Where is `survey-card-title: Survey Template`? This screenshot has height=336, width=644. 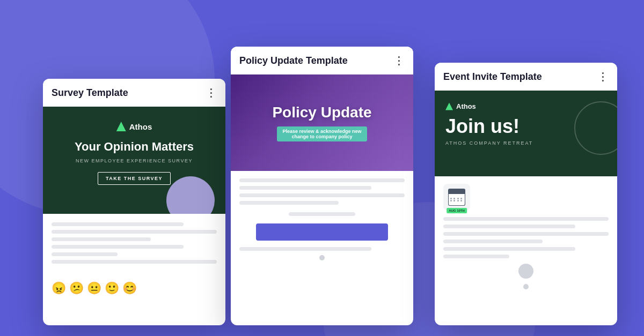 survey-card-title: Survey Template is located at coordinates (90, 93).